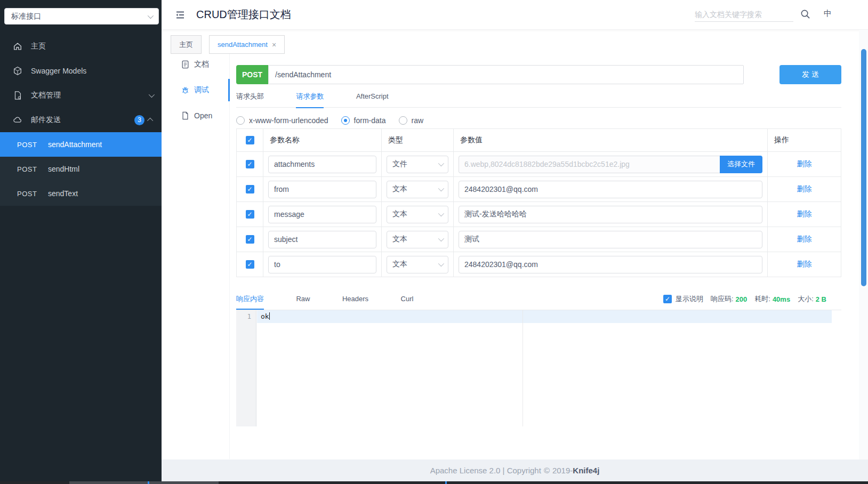  What do you see at coordinates (246, 317) in the screenshot?
I see `line-number: 1` at bounding box center [246, 317].